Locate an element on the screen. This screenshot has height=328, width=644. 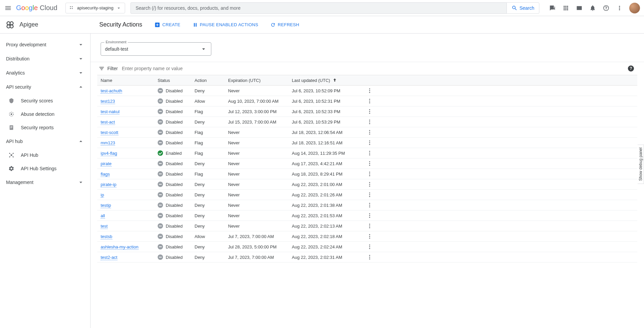
search-button: Search is located at coordinates (523, 8).